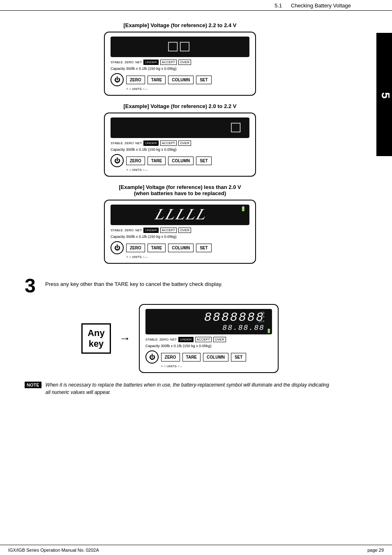  Describe the element at coordinates (321, 6) in the screenshot. I see `header-title: Checking Battery Voltage` at that location.